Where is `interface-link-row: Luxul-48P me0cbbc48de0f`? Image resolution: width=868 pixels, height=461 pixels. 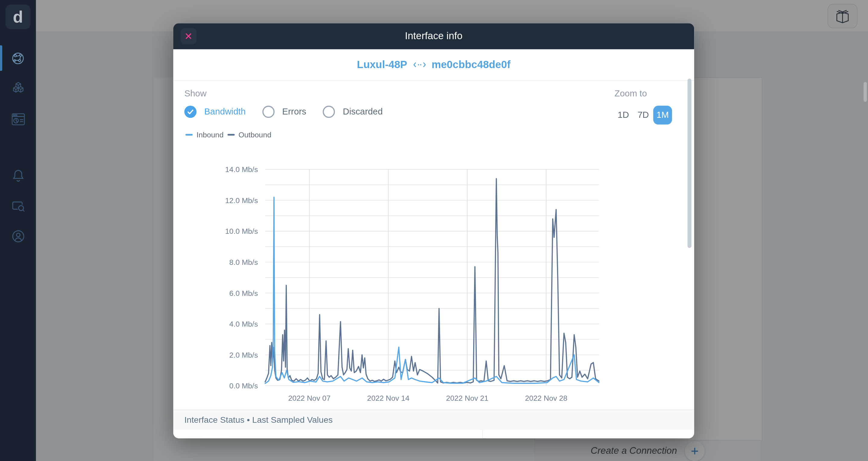
interface-link-row: Luxul-48P me0cbbc48de0f is located at coordinates (434, 65).